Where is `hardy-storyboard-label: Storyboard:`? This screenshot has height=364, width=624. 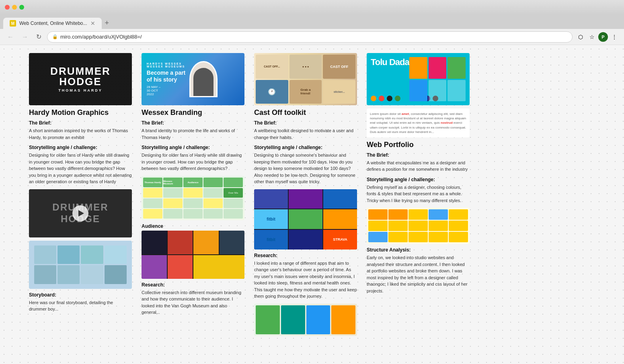 hardy-storyboard-label: Storyboard: is located at coordinates (80, 295).